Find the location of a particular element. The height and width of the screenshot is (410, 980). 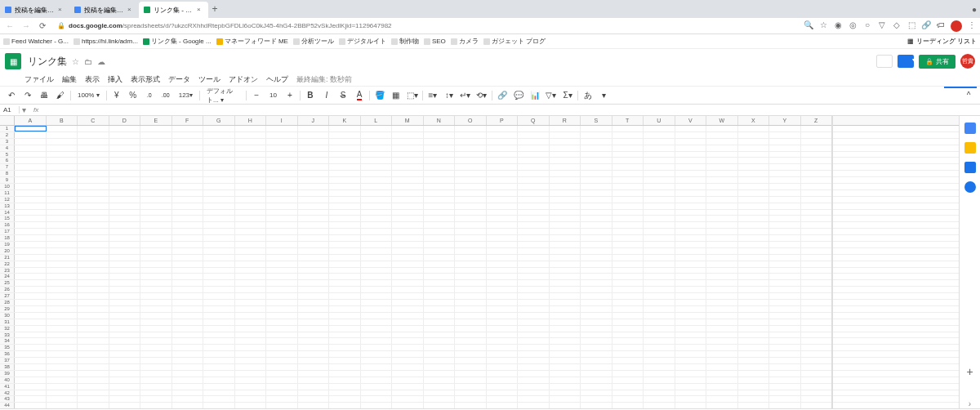

row-header: 9 is located at coordinates (7, 180).